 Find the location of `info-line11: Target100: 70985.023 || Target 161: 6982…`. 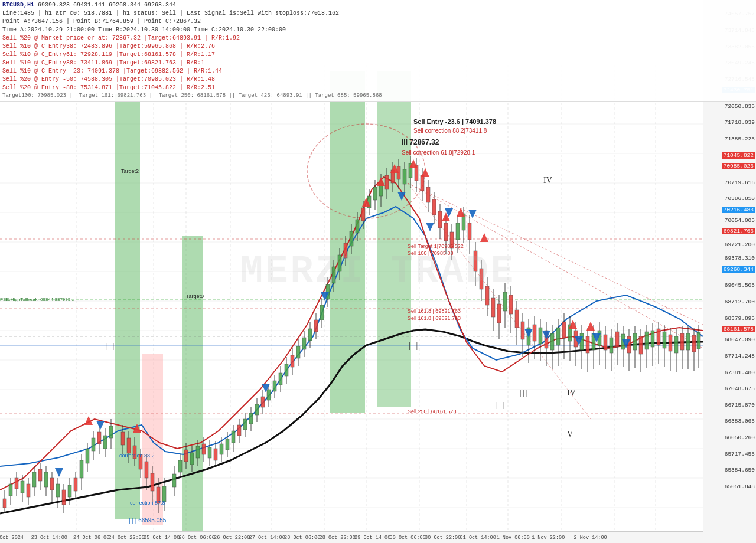

info-line11: Target100: 70985.023 || Target 161: 6982… is located at coordinates (378, 96).